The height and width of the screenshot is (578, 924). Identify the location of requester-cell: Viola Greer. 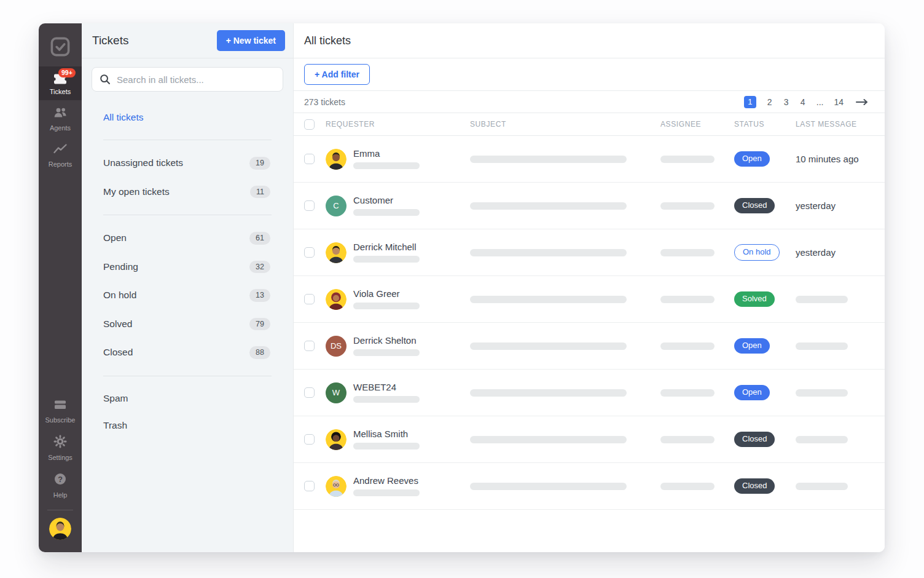
(398, 299).